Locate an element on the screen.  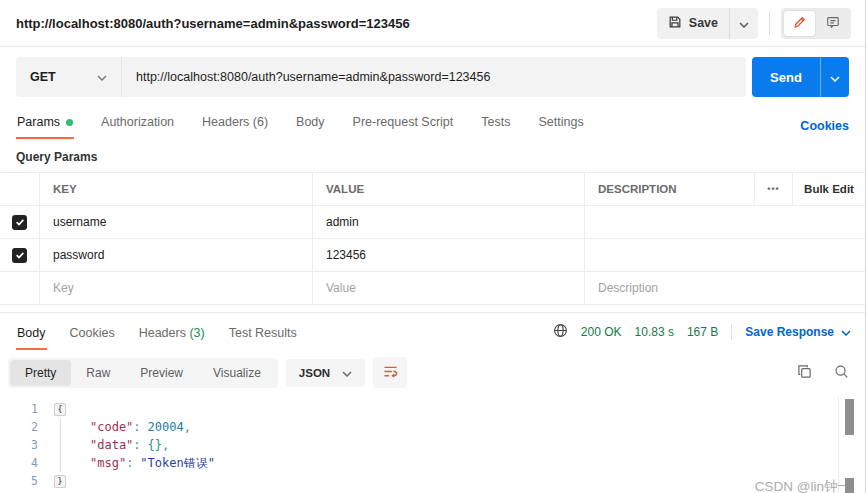
save-icon is located at coordinates (675, 24).